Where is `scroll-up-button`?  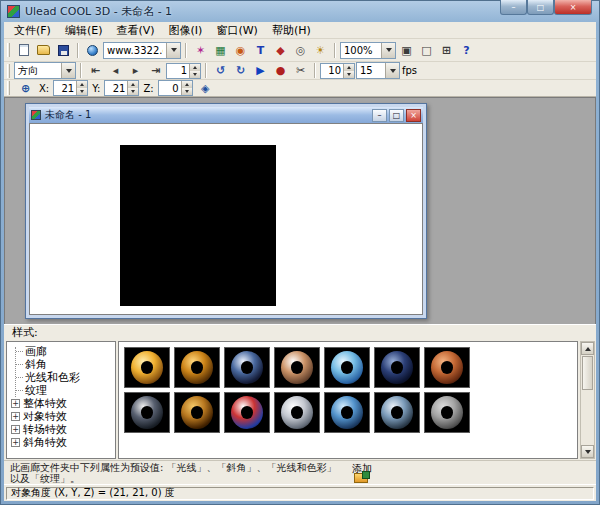 scroll-up-button is located at coordinates (588, 348).